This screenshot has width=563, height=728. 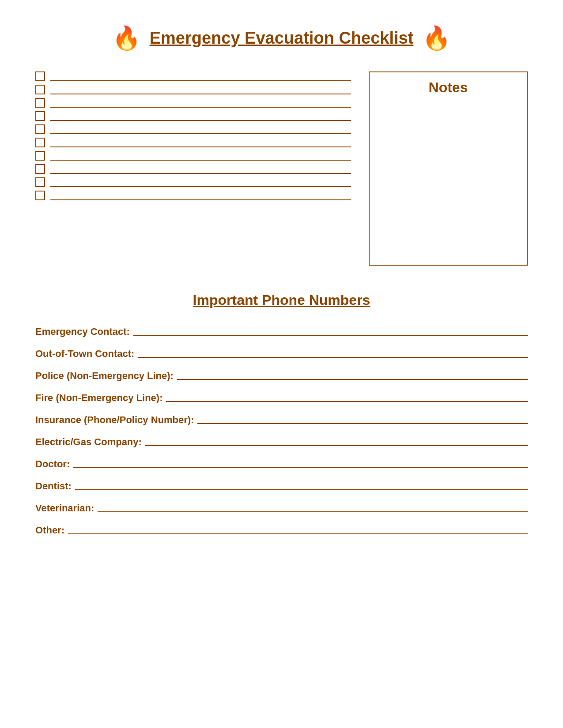 What do you see at coordinates (115, 420) in the screenshot?
I see `phone-label: Insurance (Phone/Policy Number):` at bounding box center [115, 420].